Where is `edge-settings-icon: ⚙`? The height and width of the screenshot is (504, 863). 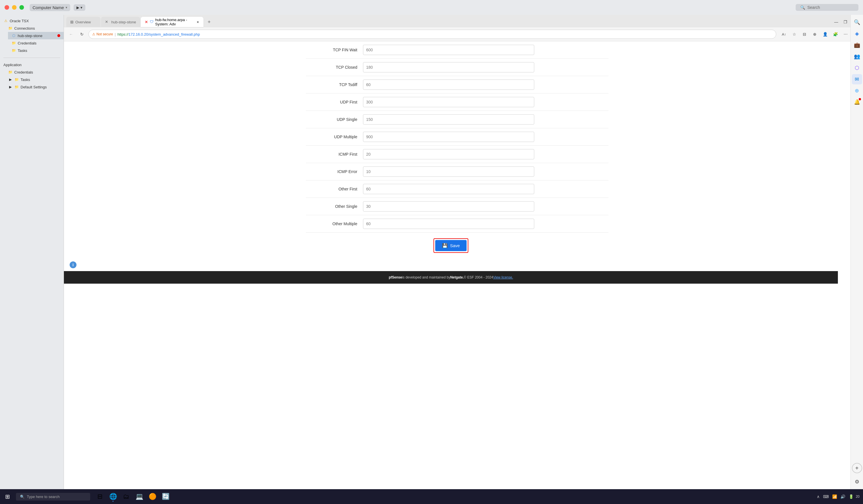 edge-settings-icon: ⚙ is located at coordinates (857, 482).